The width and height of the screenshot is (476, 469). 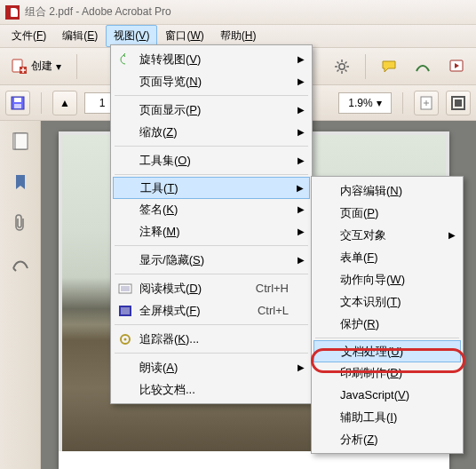 What do you see at coordinates (301, 59) in the screenshot?
I see `submenu-arrow-icon: ▶` at bounding box center [301, 59].